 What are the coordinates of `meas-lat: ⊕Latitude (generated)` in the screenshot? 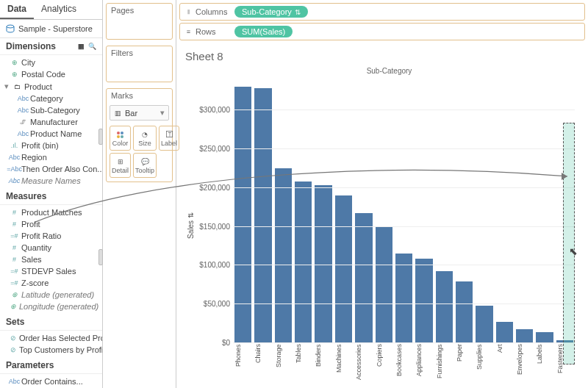 It's located at (51, 295).